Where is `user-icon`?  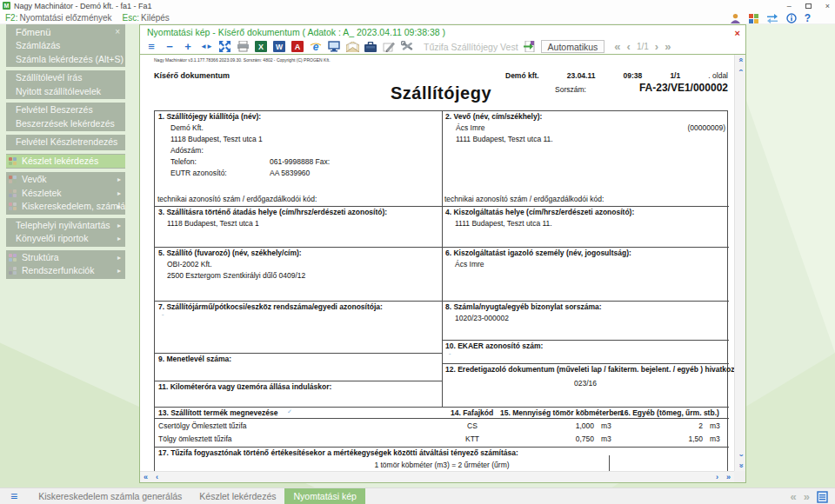
user-icon is located at coordinates (736, 18).